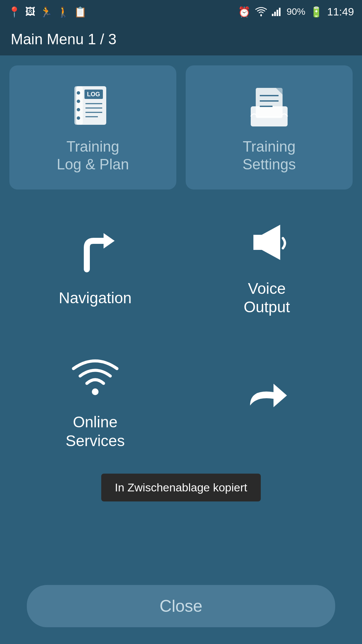 The width and height of the screenshot is (362, 644). Describe the element at coordinates (296, 12) in the screenshot. I see `status-icons-right: ⏰ 90% 🔋 11:49` at that location.